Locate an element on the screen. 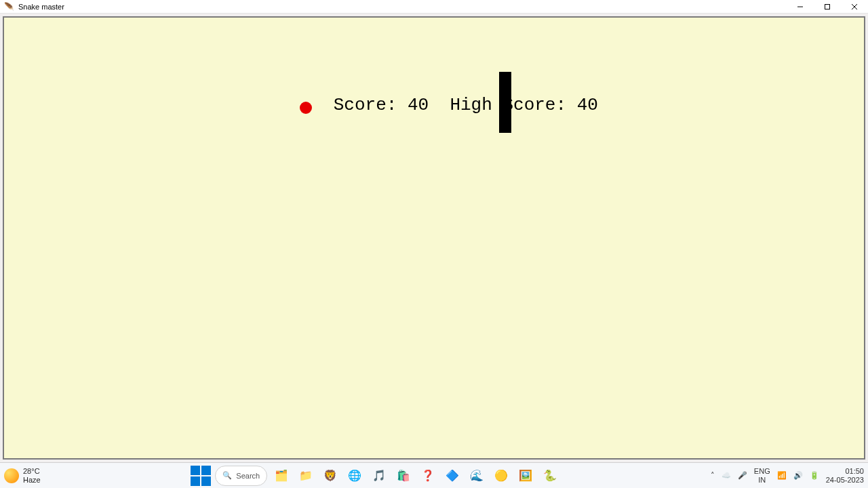 Image resolution: width=868 pixels, height=488 pixels. score-value: 40 is located at coordinates (418, 105).